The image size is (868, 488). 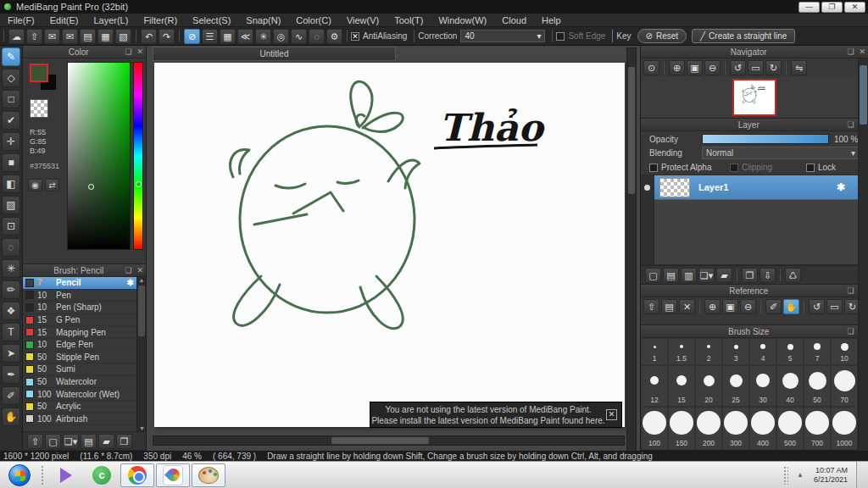 What do you see at coordinates (831, 475) in the screenshot?
I see `taskbar-clock: 10:07 AM 6/21/2021` at bounding box center [831, 475].